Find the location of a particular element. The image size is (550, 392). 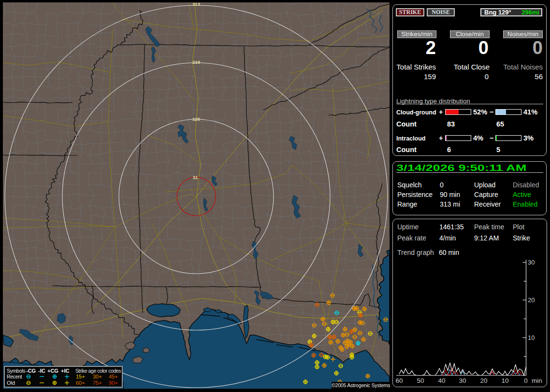

svg-text: 50 is located at coordinates (420, 380).